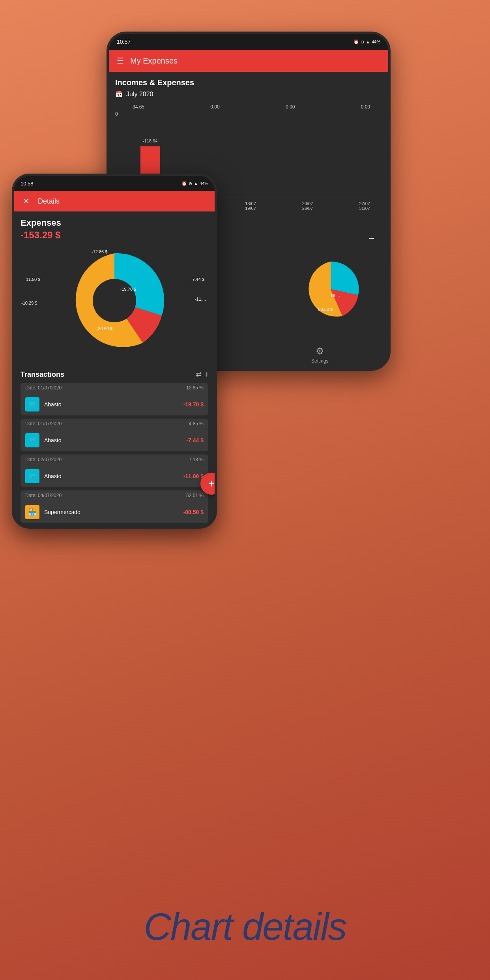 The width and height of the screenshot is (490, 980). What do you see at coordinates (195, 388) in the screenshot?
I see `transaction-percent-1: 12.85 %` at bounding box center [195, 388].